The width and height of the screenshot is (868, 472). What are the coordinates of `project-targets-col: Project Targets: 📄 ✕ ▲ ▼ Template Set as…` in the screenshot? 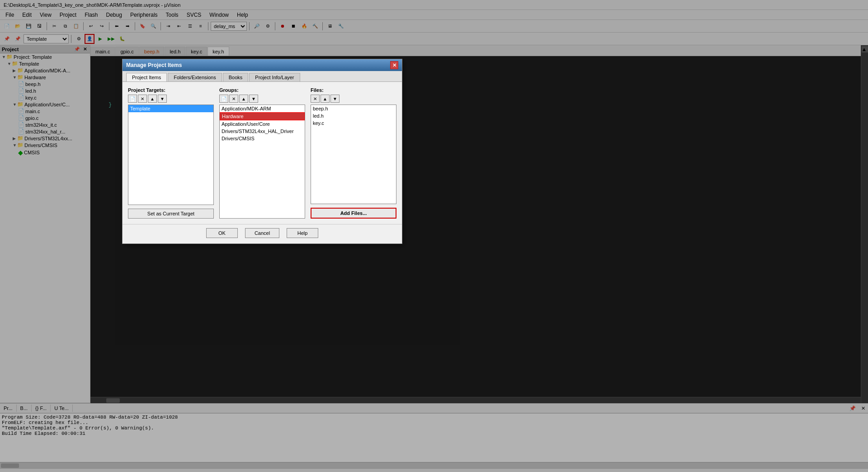 It's located at (171, 153).